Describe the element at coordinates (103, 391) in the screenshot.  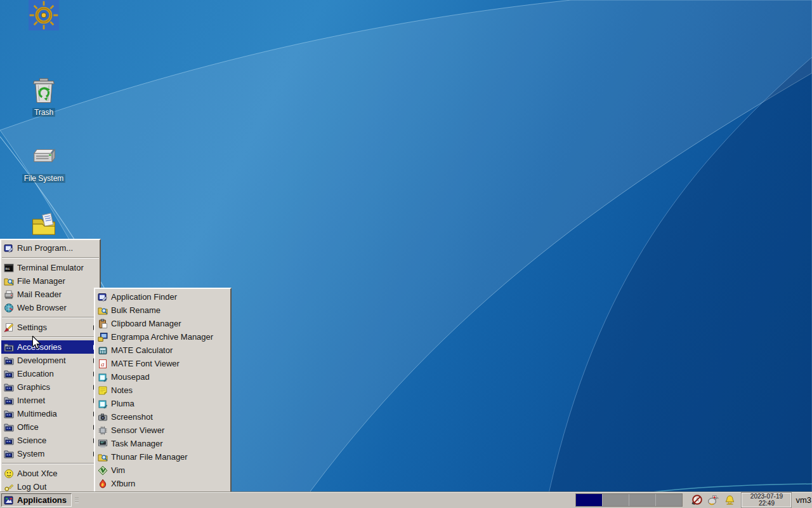
I see `notes-icon` at that location.